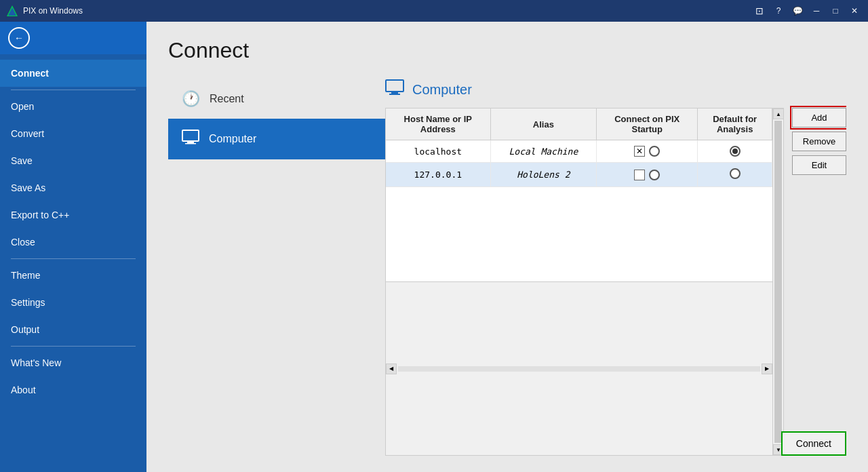  Describe the element at coordinates (819, 118) in the screenshot. I see `add-button: Add` at that location.